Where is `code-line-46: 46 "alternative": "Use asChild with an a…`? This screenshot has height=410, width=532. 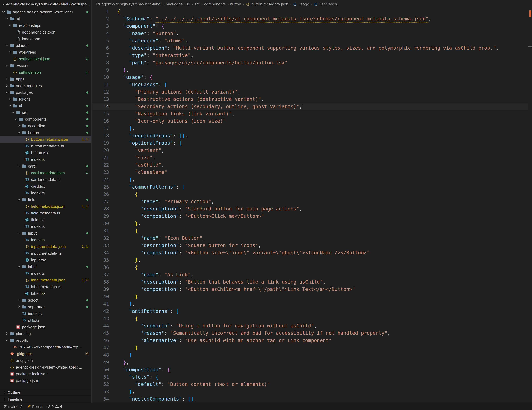
code-line-46: 46 "alternative": "Use asChild with an a… is located at coordinates (310, 341).